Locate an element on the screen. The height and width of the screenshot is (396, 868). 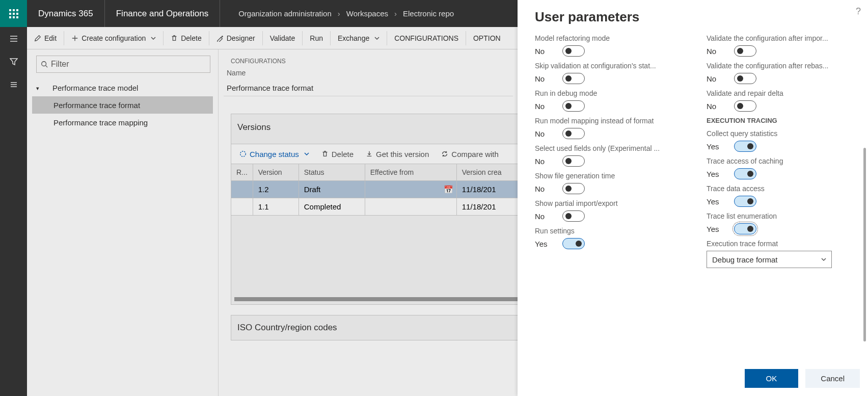
toggle-label: Show file generation time is located at coordinates (609, 176).